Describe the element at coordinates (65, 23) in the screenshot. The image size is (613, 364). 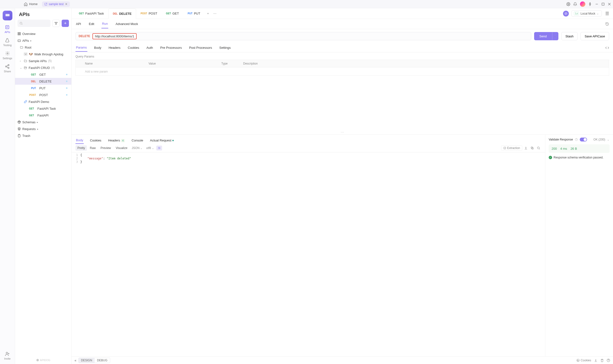
I see `sidebar-add-button: +` at that location.